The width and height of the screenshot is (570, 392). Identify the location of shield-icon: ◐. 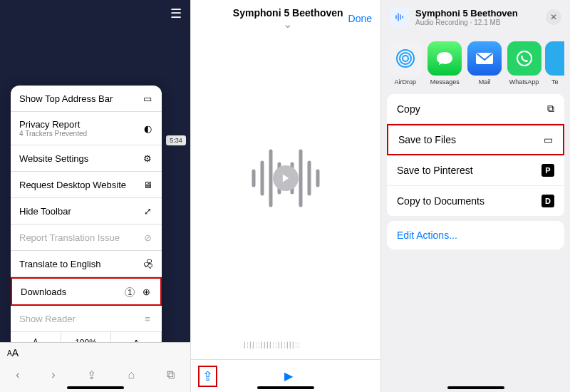
(147, 128).